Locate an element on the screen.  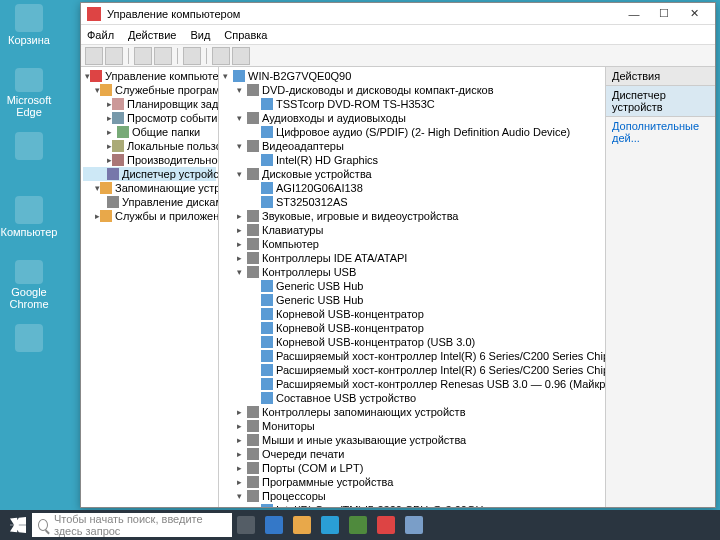
show-hide-button is located at coordinates (143, 56).